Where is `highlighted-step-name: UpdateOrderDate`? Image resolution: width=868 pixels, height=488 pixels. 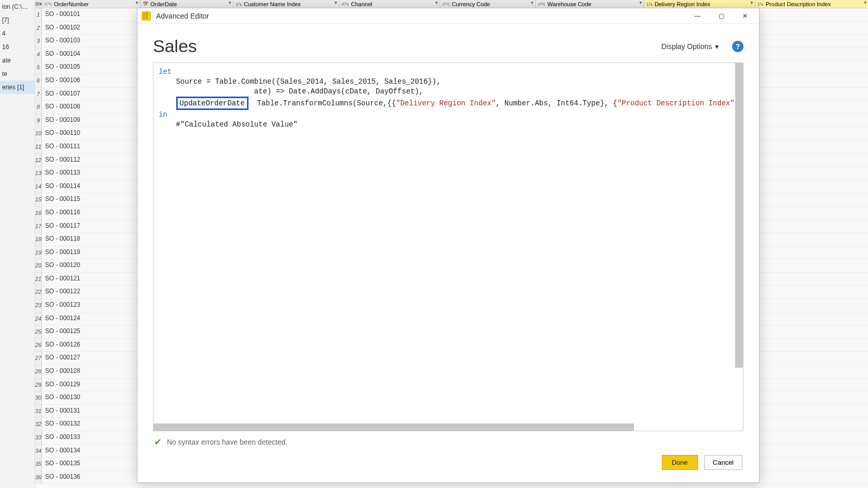
highlighted-step-name: UpdateOrderDate is located at coordinates (212, 103).